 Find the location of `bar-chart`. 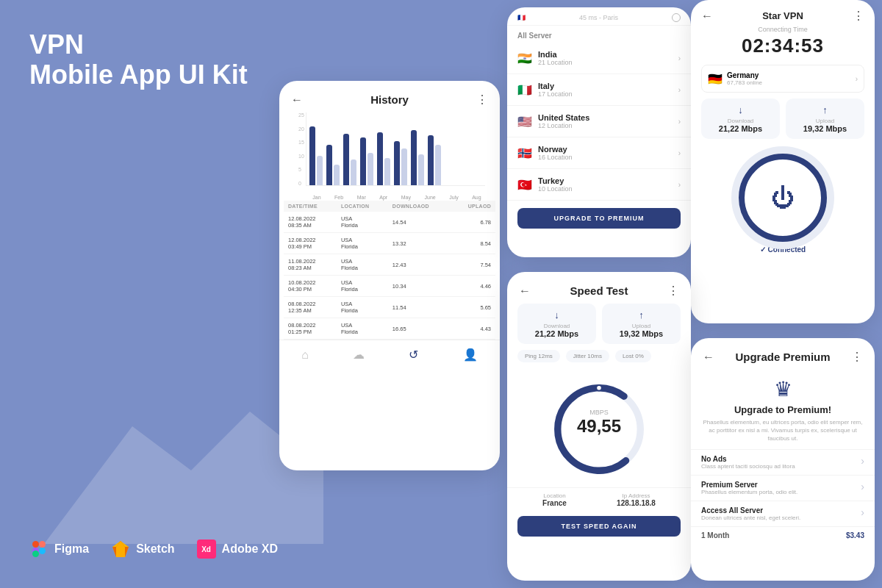

bar-chart is located at coordinates (395, 149).